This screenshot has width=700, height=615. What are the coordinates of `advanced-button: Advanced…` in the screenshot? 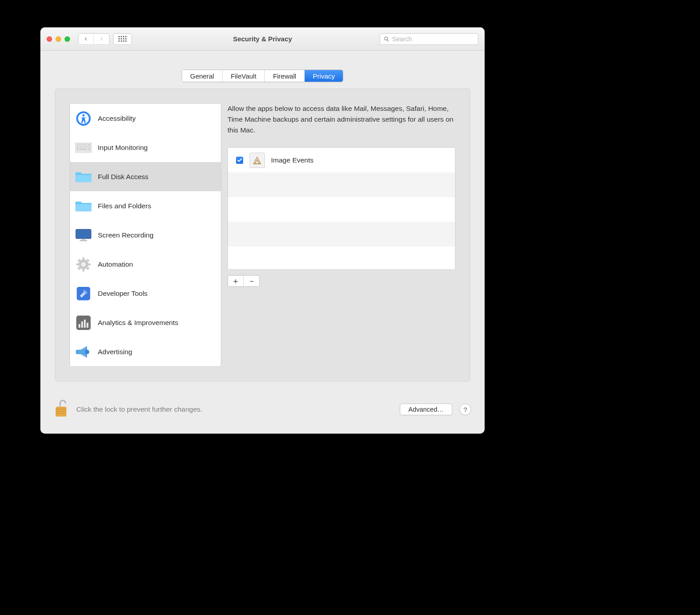 It's located at (426, 409).